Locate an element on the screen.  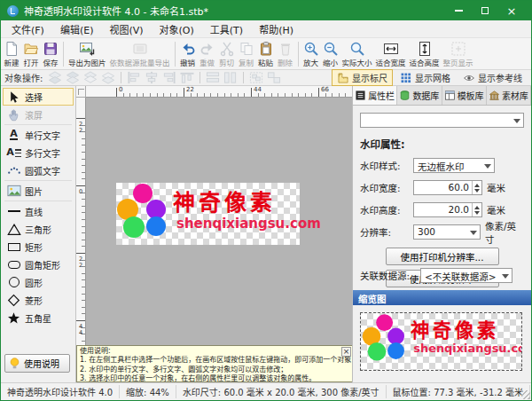
help-button: 使用说明 is located at coordinates (37, 364).